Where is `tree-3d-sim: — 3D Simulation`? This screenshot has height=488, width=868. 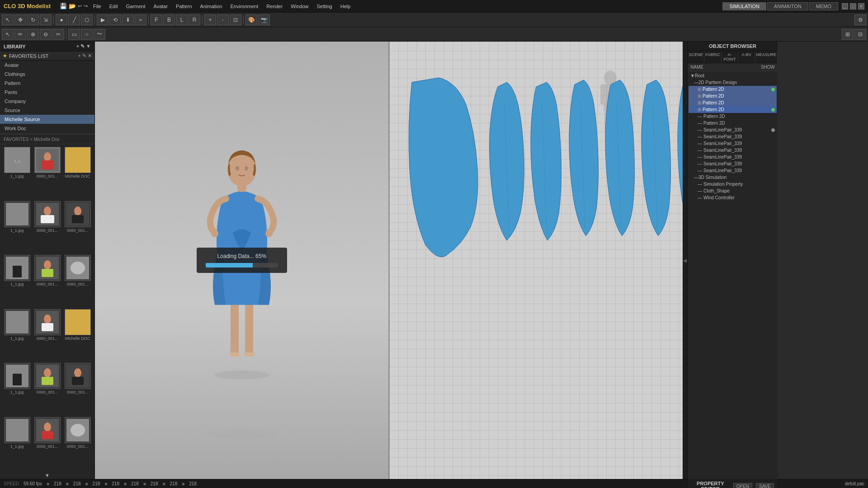 tree-3d-sim: — 3D Simulation is located at coordinates (732, 177).